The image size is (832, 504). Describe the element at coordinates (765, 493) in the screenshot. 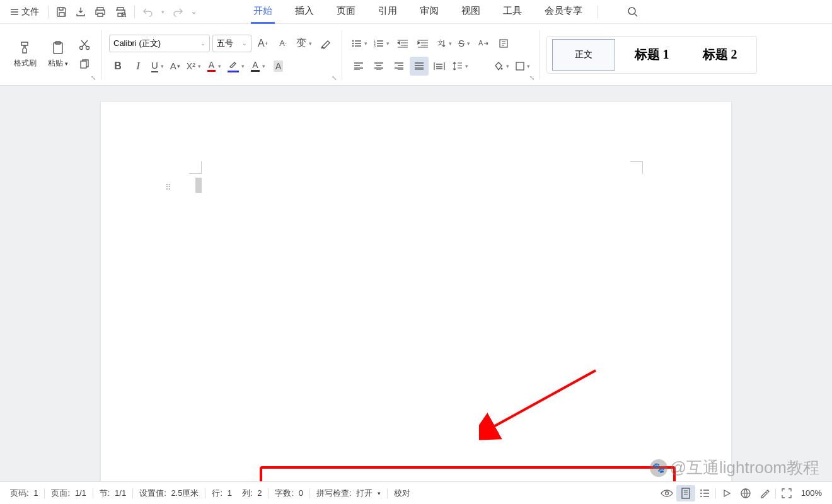

I see `eyedropper-icon` at that location.